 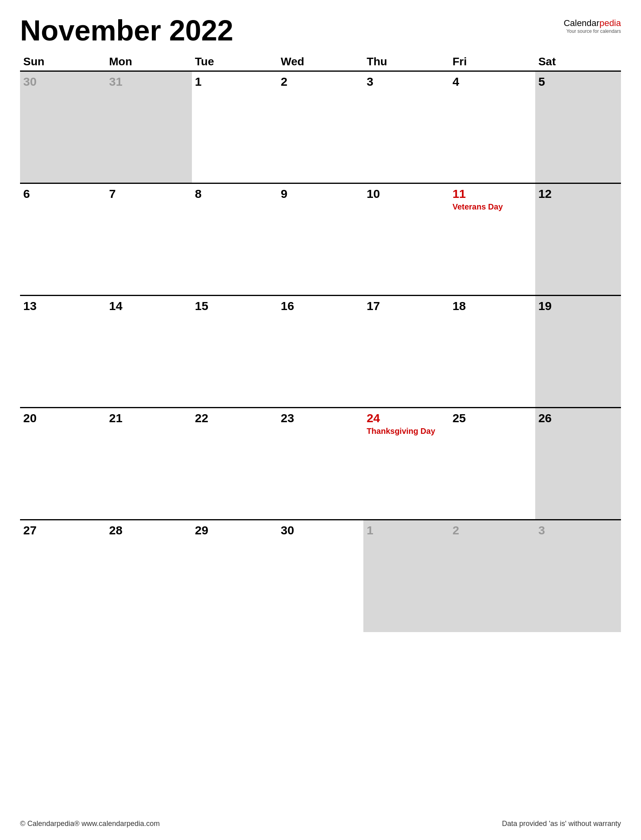 I want to click on logo-pedia: pedia, so click(x=610, y=23).